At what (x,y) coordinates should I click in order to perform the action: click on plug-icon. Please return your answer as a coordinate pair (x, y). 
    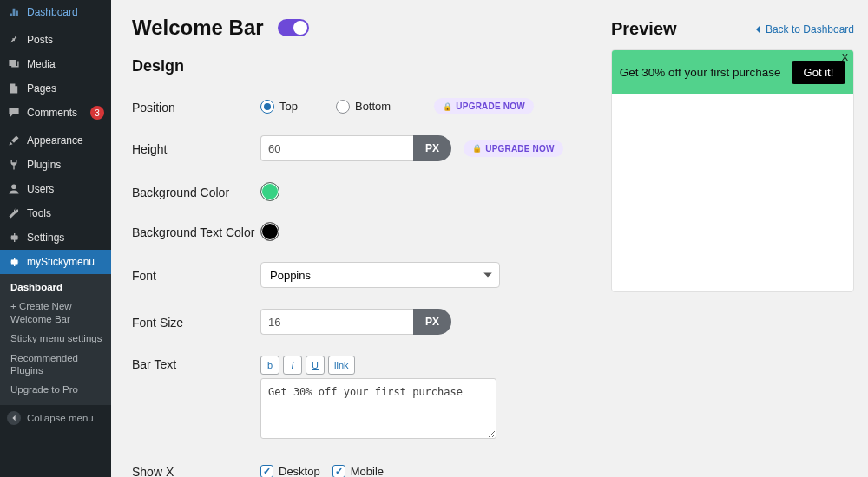
    Looking at the image, I should click on (14, 165).